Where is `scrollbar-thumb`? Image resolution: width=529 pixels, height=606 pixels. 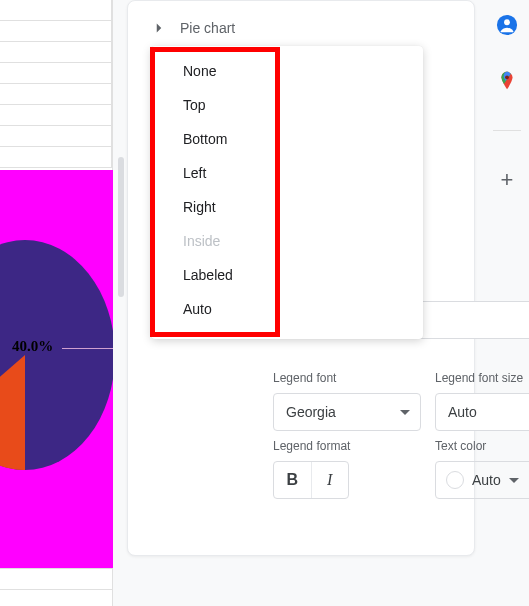
scrollbar-thumb is located at coordinates (121, 227).